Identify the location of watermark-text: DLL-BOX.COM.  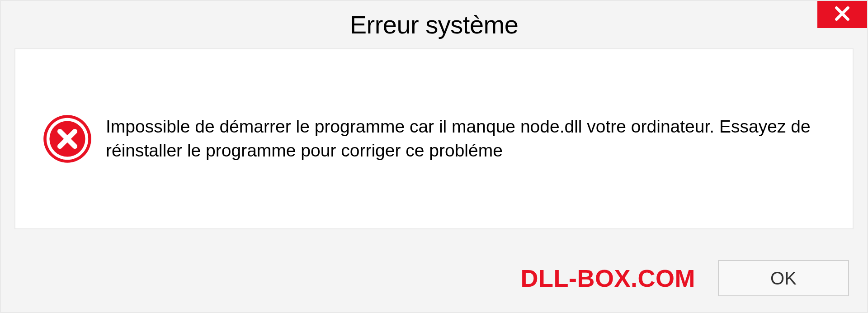
(608, 278).